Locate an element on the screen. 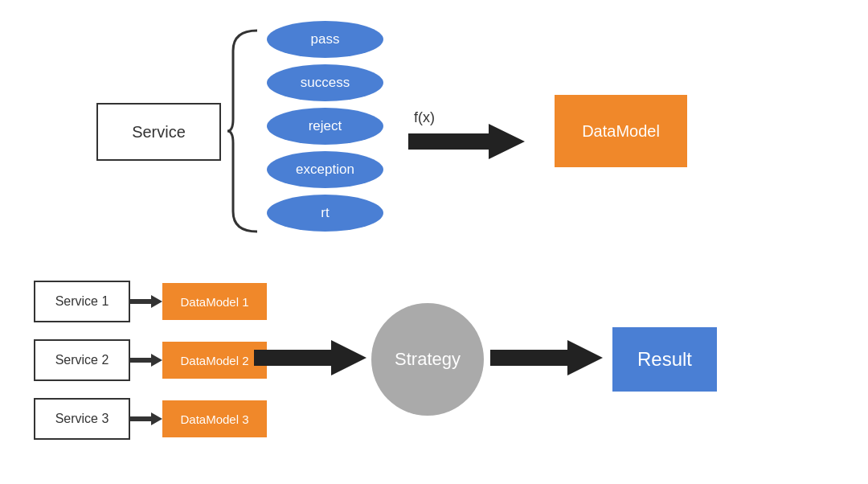 The width and height of the screenshot is (868, 484). service-box-2: Service 2 is located at coordinates (82, 360).